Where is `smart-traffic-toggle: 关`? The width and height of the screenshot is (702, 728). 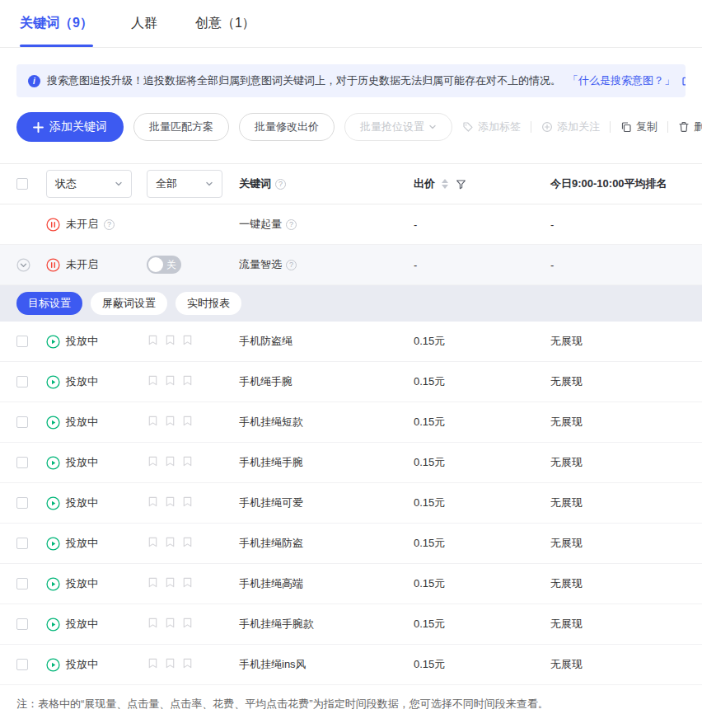
smart-traffic-toggle: 关 is located at coordinates (164, 265).